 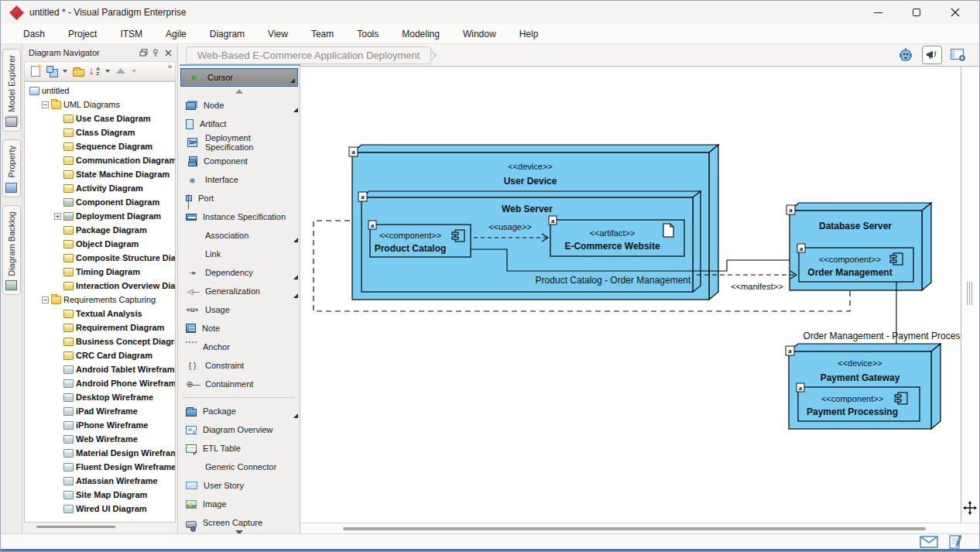 What do you see at coordinates (238, 254) in the screenshot?
I see `palette-item-link: Link` at bounding box center [238, 254].